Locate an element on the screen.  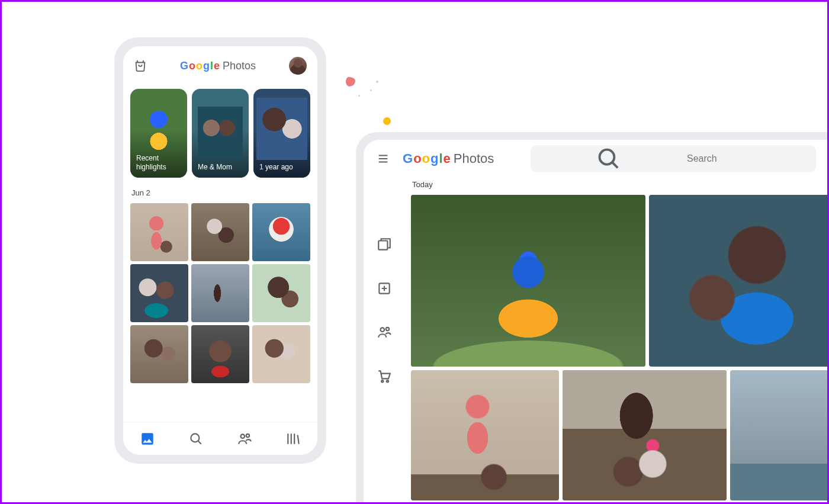
nav-sharing is located at coordinates (245, 439).